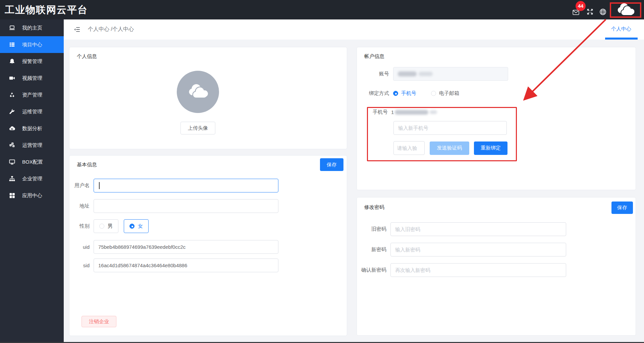 Image resolution: width=644 pixels, height=343 pixels. What do you see at coordinates (111, 30) in the screenshot?
I see `breadcrumb: 个人中心 /个人中心` at bounding box center [111, 30].